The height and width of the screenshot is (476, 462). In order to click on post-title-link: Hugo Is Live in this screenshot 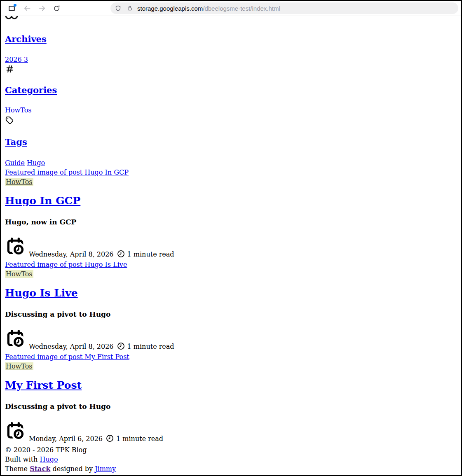, I will do `click(41, 293)`.